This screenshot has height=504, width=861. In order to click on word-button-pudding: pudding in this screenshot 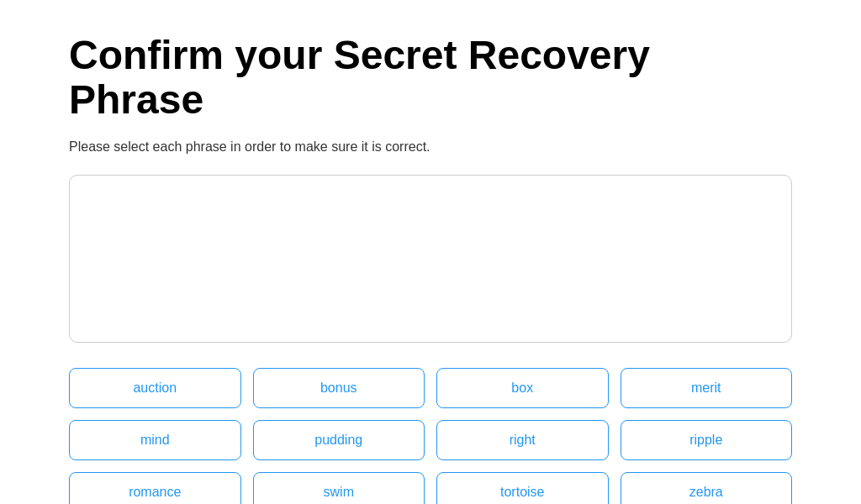, I will do `click(340, 440)`.